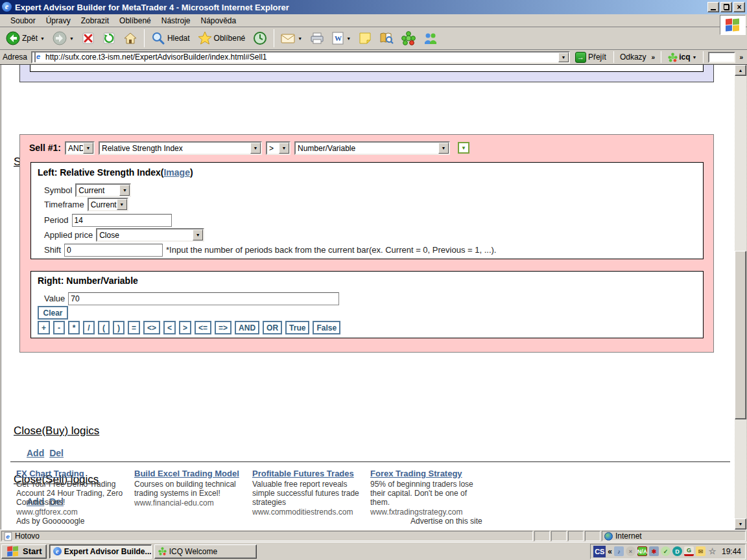 The image size is (747, 560). I want to click on messenger-button, so click(431, 38).